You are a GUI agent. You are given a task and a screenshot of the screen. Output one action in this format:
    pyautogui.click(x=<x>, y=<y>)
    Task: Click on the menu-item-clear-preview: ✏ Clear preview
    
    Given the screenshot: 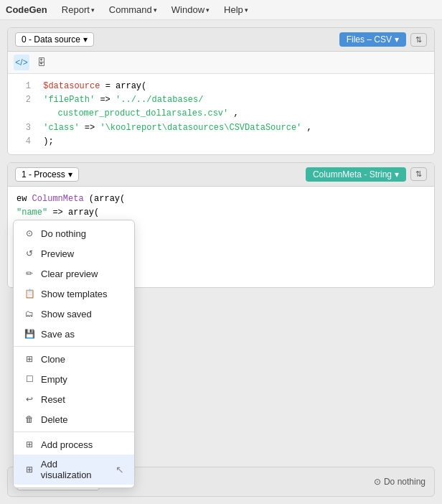 What is the action you would take?
    pyautogui.click(x=74, y=274)
    